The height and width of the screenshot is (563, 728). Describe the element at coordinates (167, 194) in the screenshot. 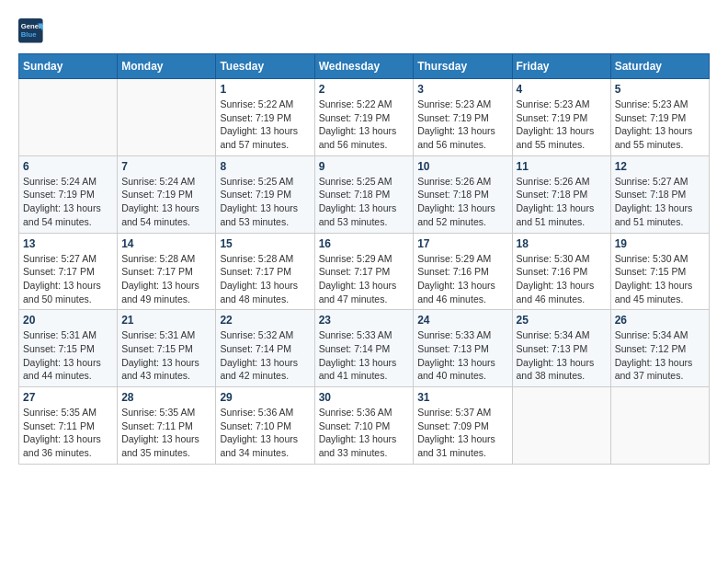

I see `calendar-cell: 7Sunrise: 5:24 AM Sunset: 7:19 PM Daylig…` at that location.